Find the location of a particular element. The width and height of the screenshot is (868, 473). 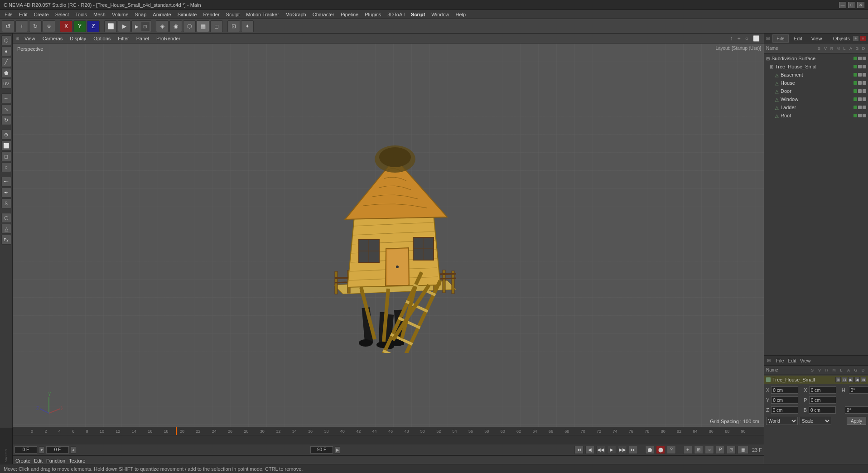

mode-1: + is located at coordinates (688, 450).